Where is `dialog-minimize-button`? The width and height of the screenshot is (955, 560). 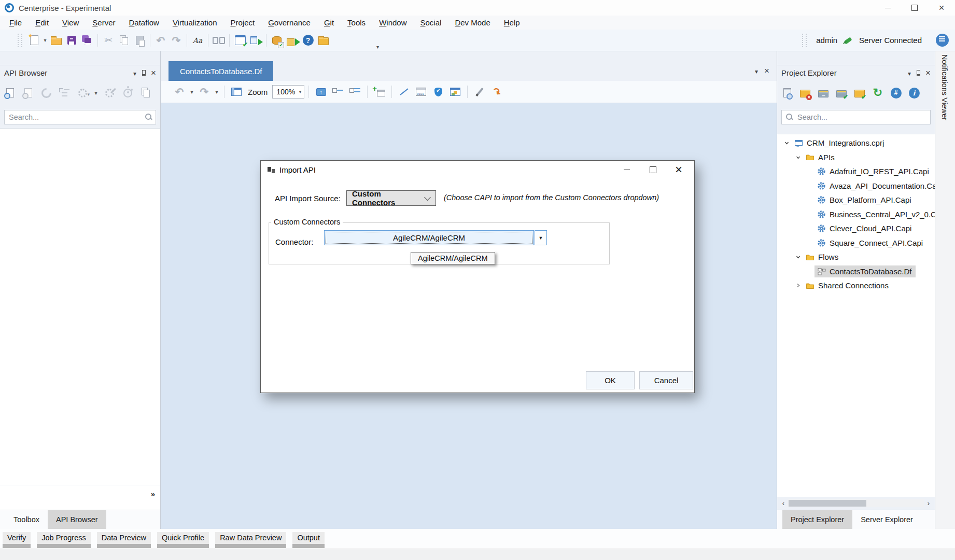 dialog-minimize-button is located at coordinates (627, 170).